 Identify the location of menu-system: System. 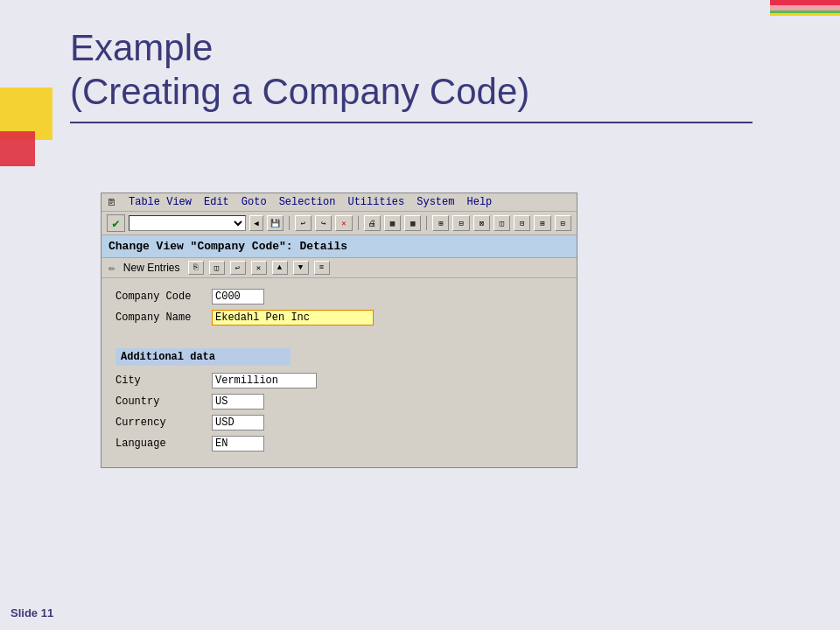
(436, 202).